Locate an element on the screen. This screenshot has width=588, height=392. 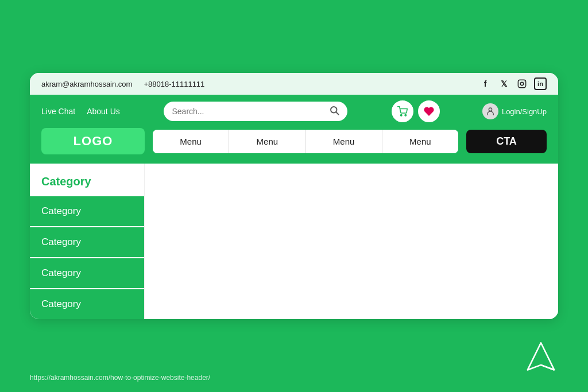
search-bar is located at coordinates (256, 111).